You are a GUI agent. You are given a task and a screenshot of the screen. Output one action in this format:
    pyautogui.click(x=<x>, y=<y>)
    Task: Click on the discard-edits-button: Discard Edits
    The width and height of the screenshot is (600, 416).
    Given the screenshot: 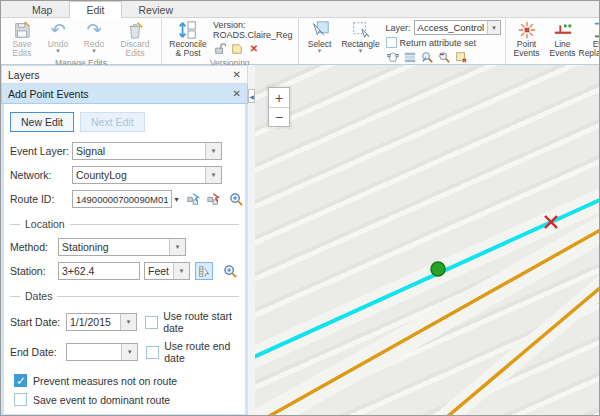 What is the action you would take?
    pyautogui.click(x=135, y=38)
    